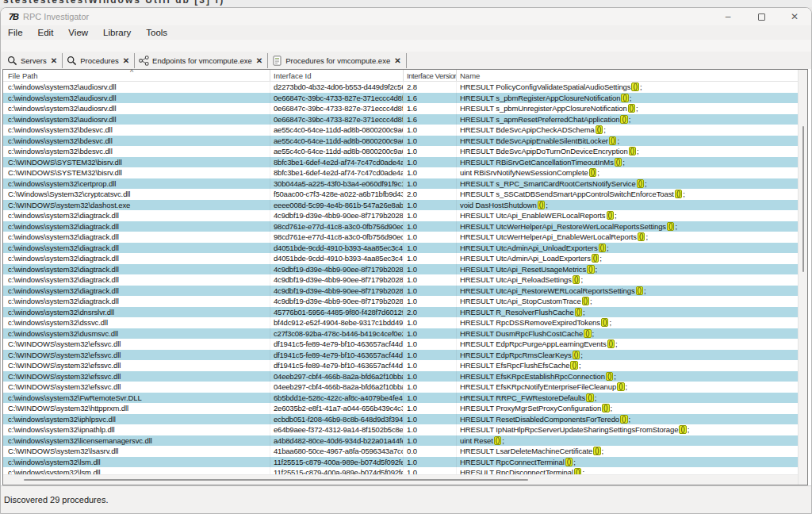 The height and width of the screenshot is (514, 812). Describe the element at coordinates (400, 87) in the screenshot. I see `table-row: c:\windows\system32\audiosrv.dll d2273bd…` at that location.